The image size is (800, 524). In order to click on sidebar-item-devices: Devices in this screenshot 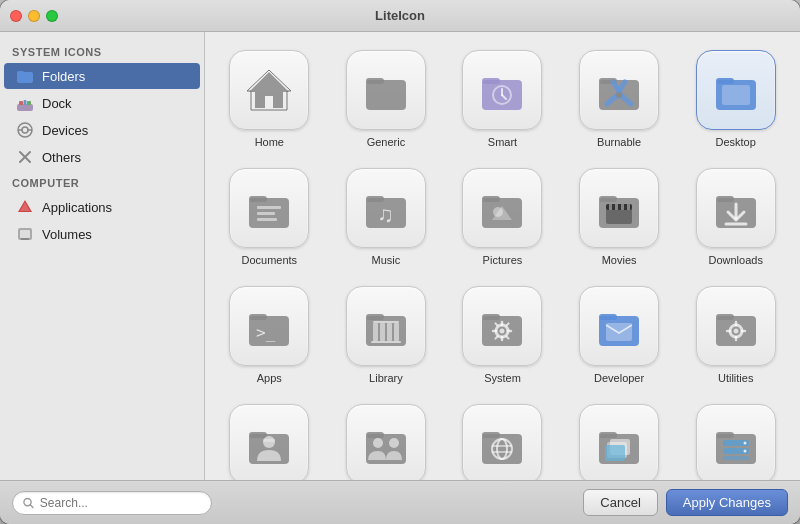, I will do `click(102, 130)`.